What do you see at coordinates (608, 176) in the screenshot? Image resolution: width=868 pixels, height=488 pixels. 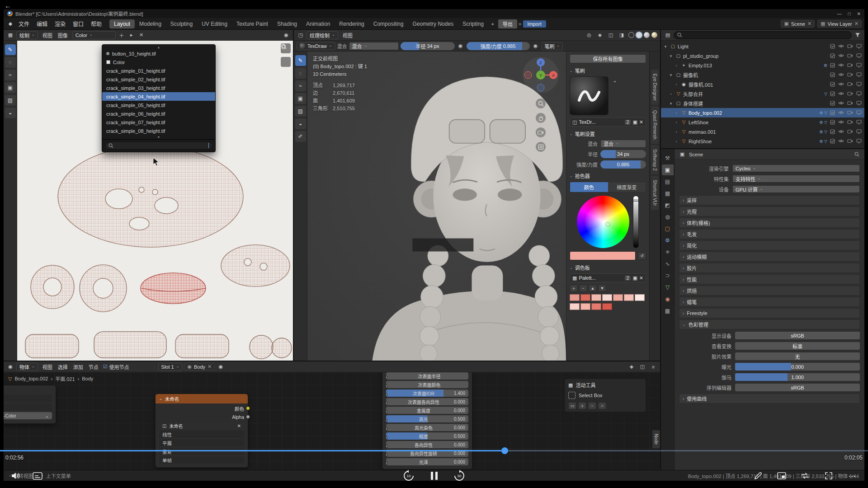 I see `color-picker-section-header: 拾色器` at bounding box center [608, 176].